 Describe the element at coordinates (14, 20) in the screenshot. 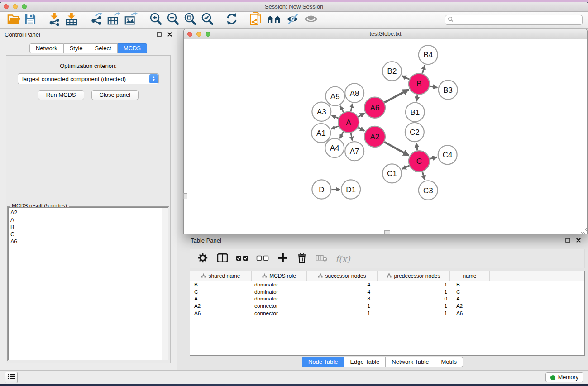

I see `open-session-button` at that location.